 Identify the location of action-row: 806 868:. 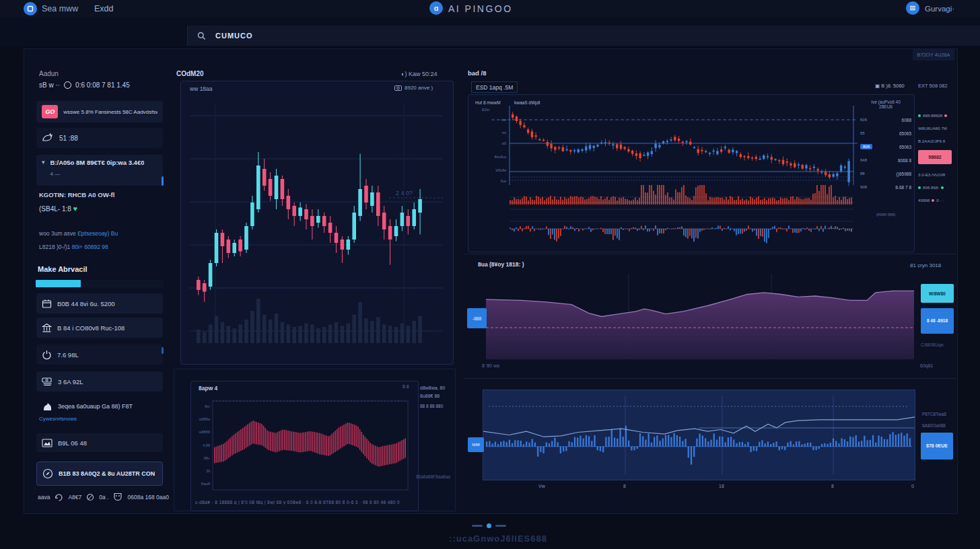
(937, 187).